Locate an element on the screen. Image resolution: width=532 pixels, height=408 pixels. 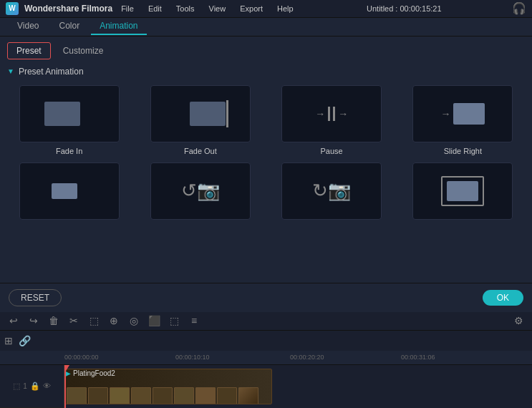
crop-icon: ⬚ is located at coordinates (94, 321).